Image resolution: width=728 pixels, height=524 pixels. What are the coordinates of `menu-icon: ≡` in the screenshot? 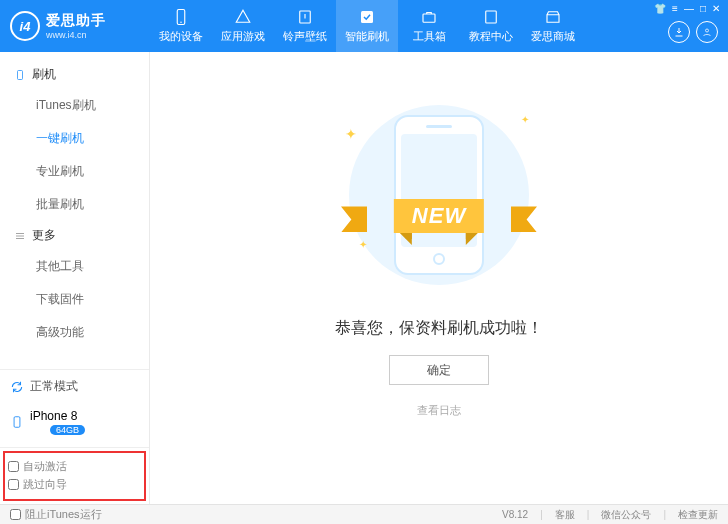 It's located at (675, 8).